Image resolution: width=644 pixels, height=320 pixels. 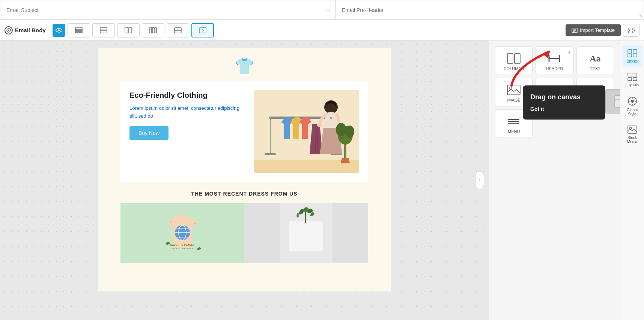 What do you see at coordinates (513, 100) in the screenshot?
I see `block-label-image: IMAGE` at bounding box center [513, 100].